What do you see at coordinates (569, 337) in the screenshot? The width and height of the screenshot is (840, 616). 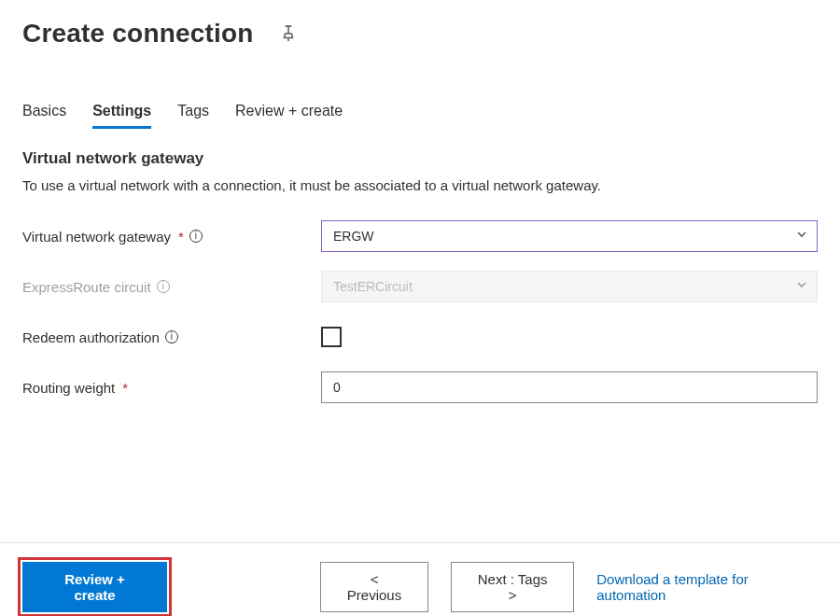 I see `control-redeem-authorization` at bounding box center [569, 337].